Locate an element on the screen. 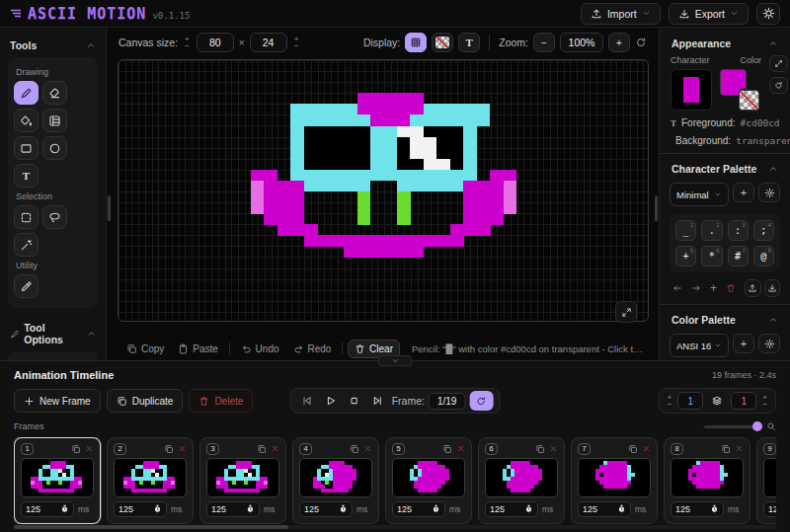  theme-toggle-button is located at coordinates (768, 14).